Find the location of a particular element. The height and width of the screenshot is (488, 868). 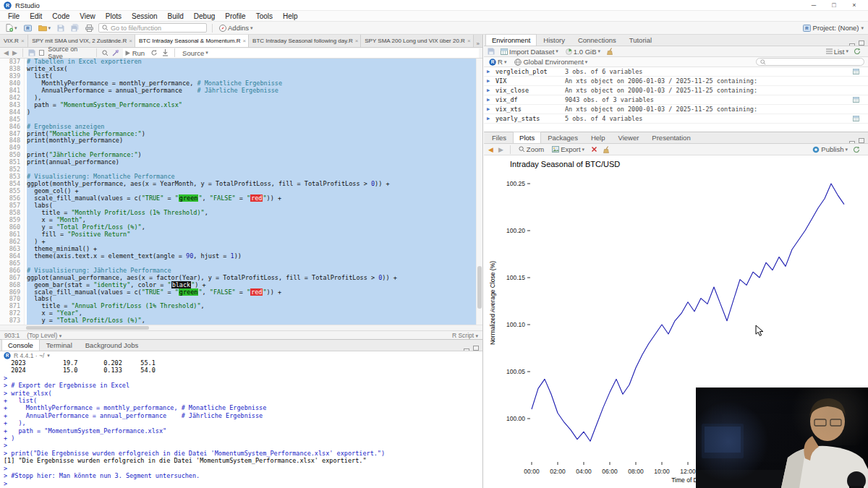

open-file-button: ▾ is located at coordinates (45, 28).